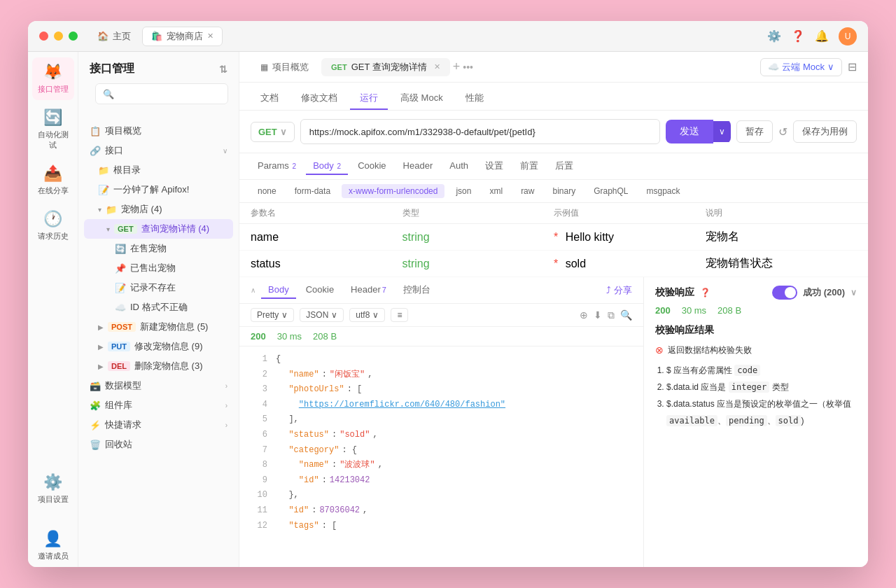 This screenshot has height=588, width=896. Describe the element at coordinates (103, 36) in the screenshot. I see `home-icon: 🏠` at that location.